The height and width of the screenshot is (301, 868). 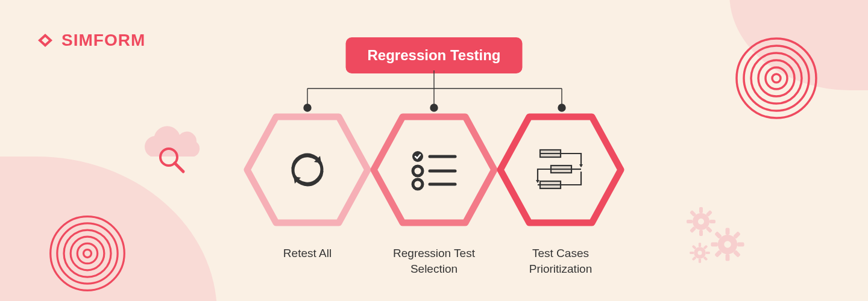 What do you see at coordinates (434, 170) in the screenshot?
I see `checklist-icon` at bounding box center [434, 170].